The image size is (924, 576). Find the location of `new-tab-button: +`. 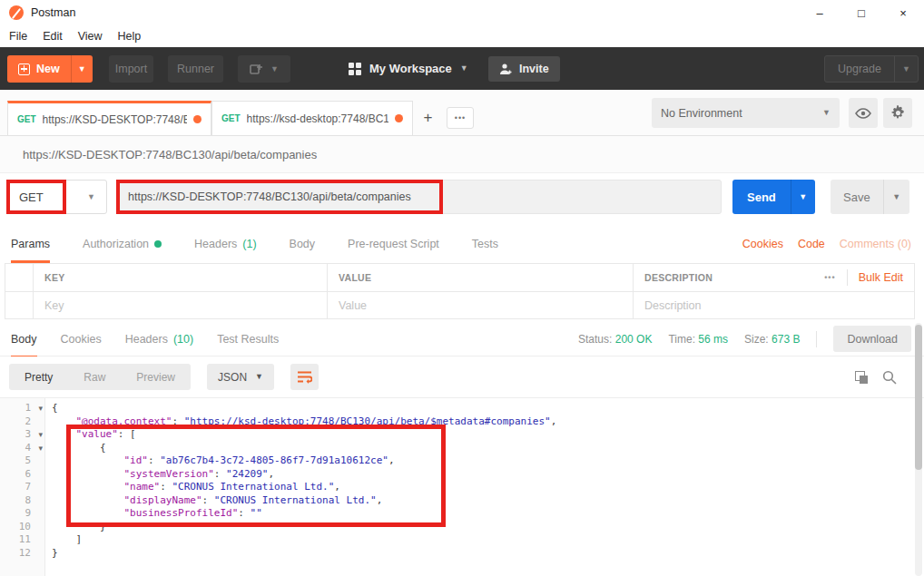

new-tab-button: + is located at coordinates (428, 118).